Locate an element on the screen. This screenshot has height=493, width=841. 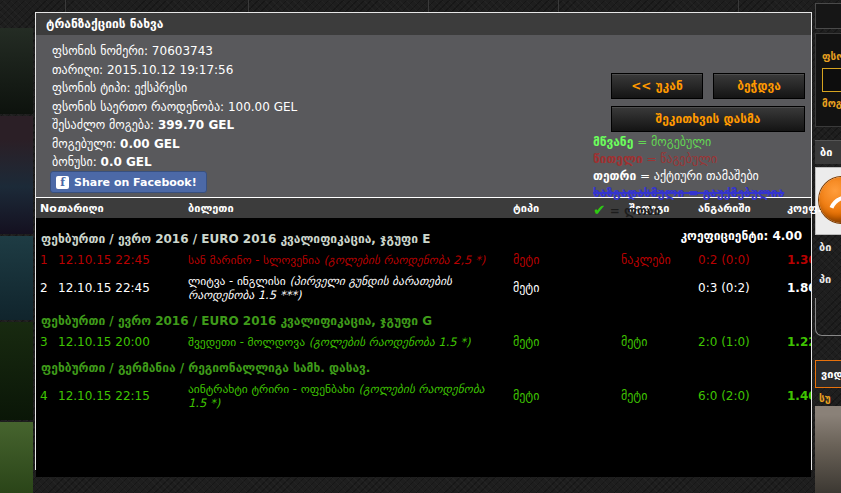
legend-item: მწვანე = მოგებული is located at coordinates (688, 142).